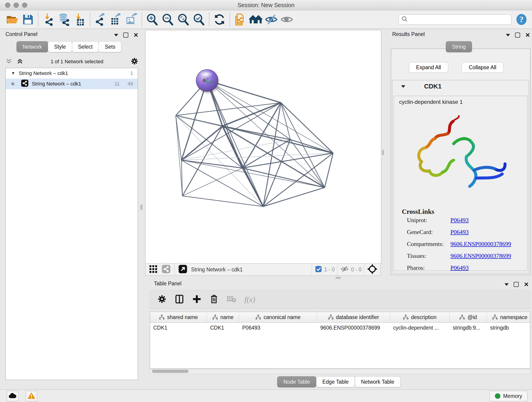 The width and height of the screenshot is (532, 402). I want to click on tab-sets: Sets, so click(110, 47).